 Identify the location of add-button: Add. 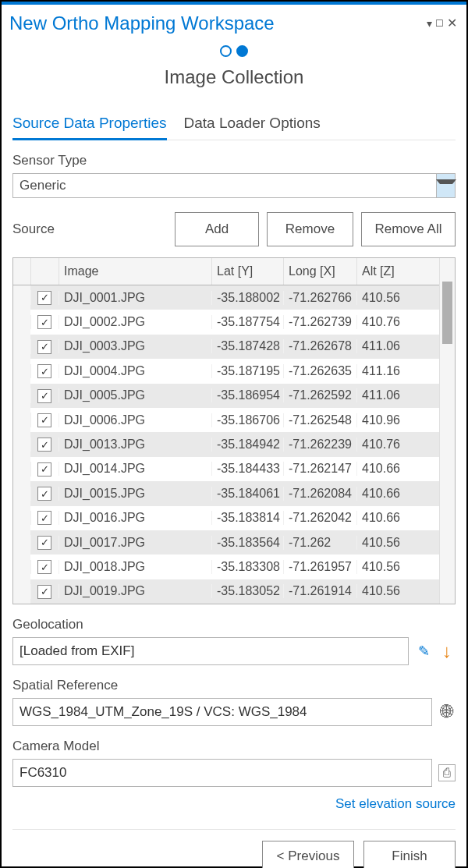
(217, 229).